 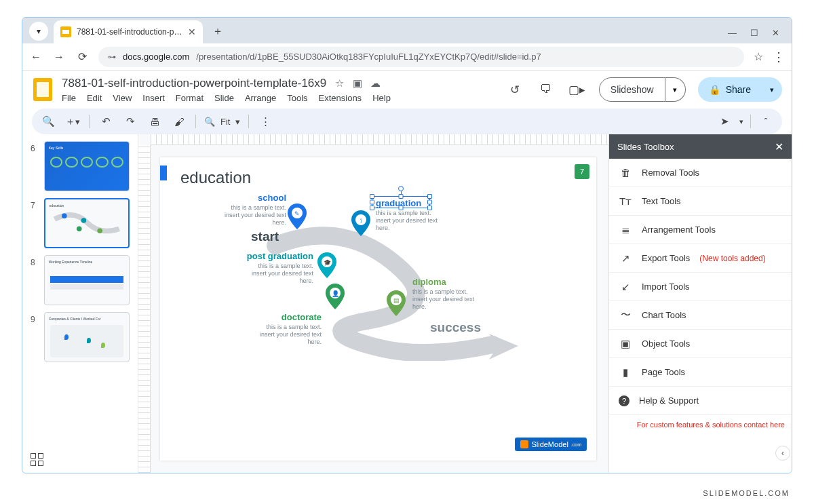 What do you see at coordinates (733, 33) in the screenshot?
I see `minimize-button: —` at bounding box center [733, 33].